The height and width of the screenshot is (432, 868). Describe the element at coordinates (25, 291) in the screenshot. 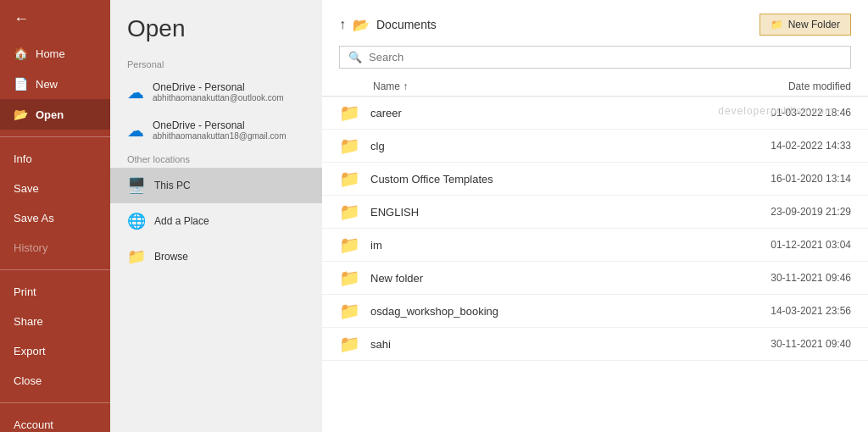

I see `print-label: Print` at that location.